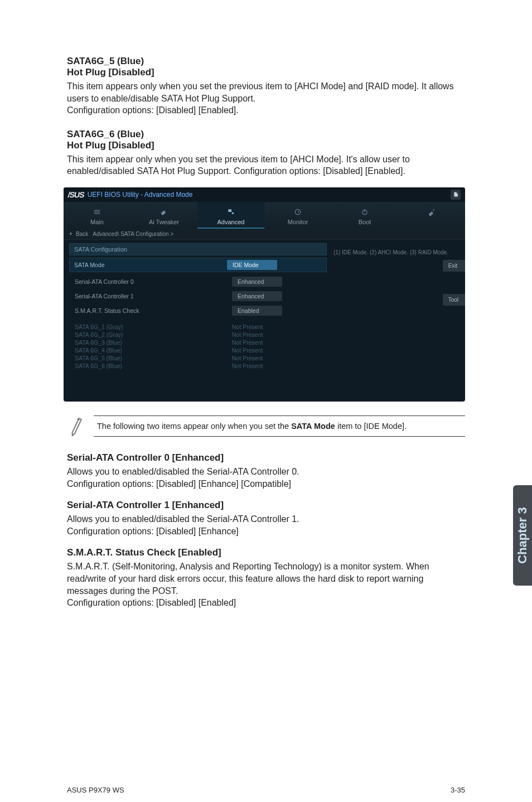 The image size is (532, 802). Describe the element at coordinates (97, 222) in the screenshot. I see `tab-main-label: Main` at that location.